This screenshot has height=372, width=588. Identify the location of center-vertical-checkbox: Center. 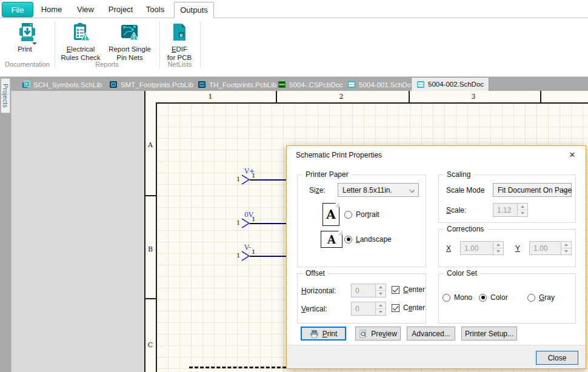
(409, 308).